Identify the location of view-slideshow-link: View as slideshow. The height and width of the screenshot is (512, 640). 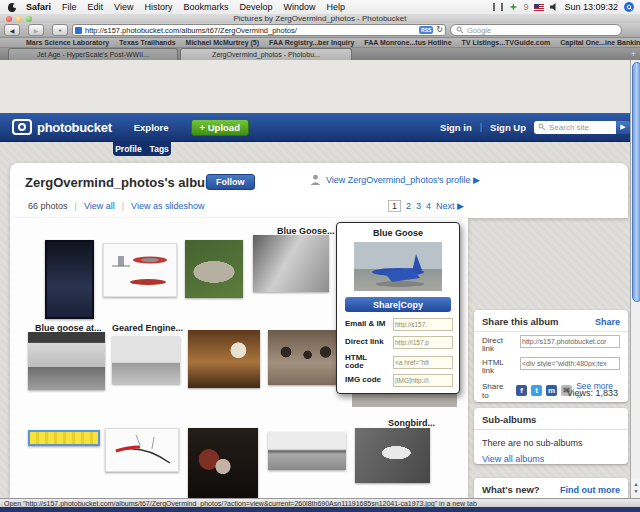
(168, 206).